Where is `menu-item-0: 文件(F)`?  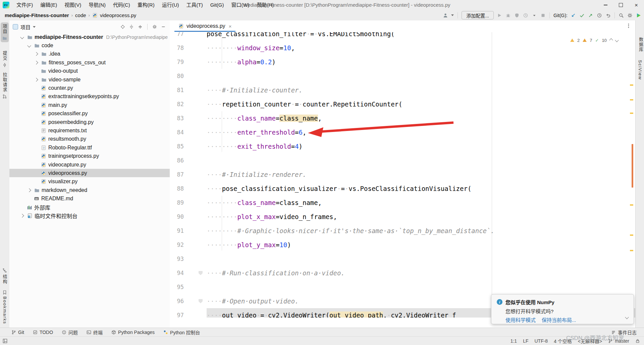
menu-item-0: 文件(F) is located at coordinates (25, 5).